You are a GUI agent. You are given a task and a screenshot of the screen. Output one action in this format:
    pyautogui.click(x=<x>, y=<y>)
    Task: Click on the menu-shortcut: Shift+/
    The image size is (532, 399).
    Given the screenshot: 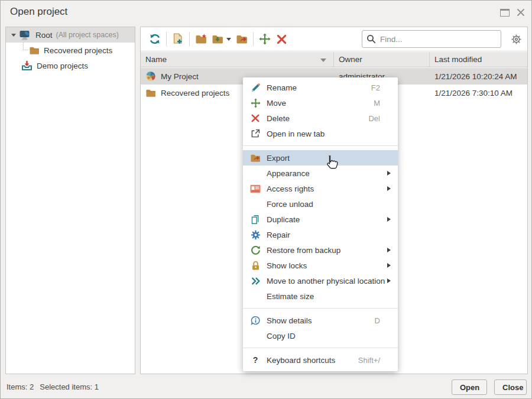 What is the action you would take?
    pyautogui.click(x=369, y=361)
    